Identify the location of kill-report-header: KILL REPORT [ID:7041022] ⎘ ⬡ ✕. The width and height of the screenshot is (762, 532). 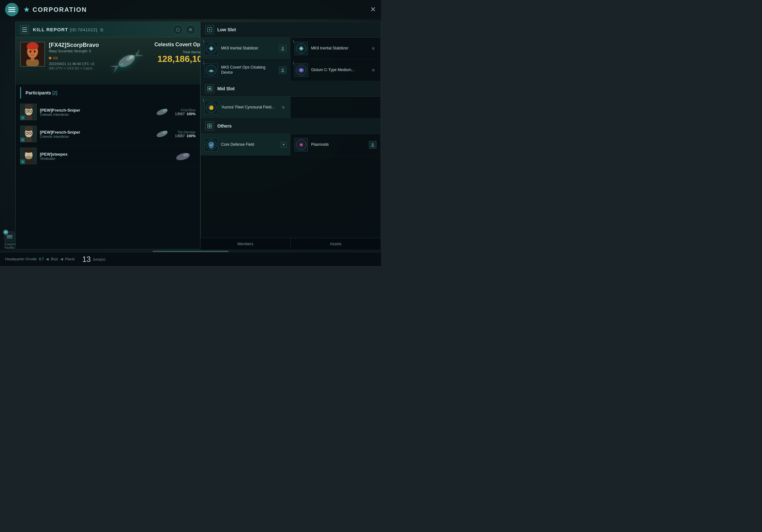
(108, 30).